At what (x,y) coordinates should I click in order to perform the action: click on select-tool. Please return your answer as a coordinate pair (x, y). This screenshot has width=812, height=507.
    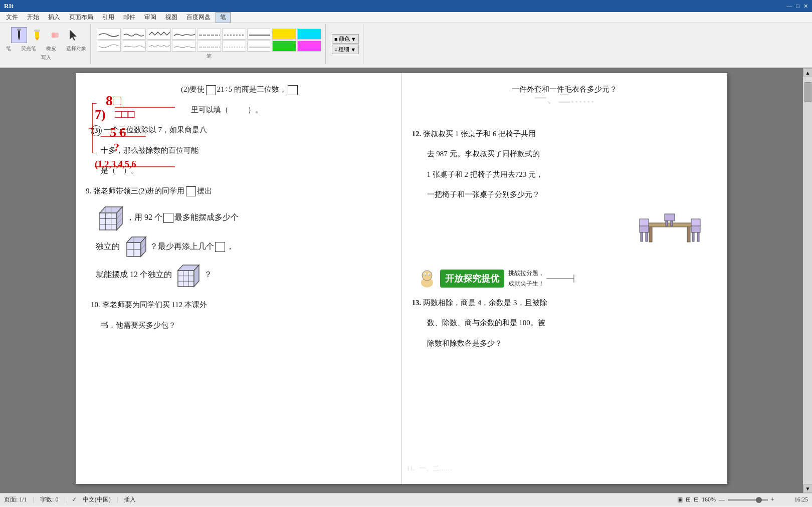
    Looking at the image, I should click on (73, 35).